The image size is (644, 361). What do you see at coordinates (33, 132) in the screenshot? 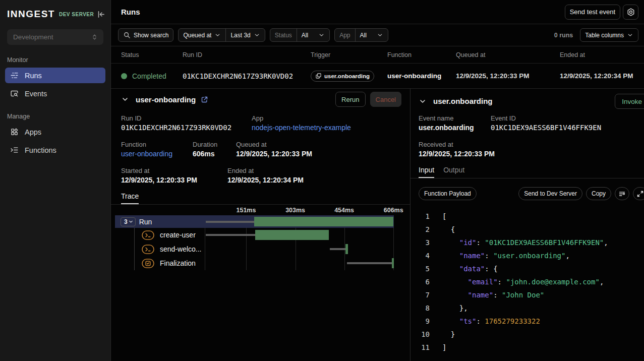
I see `sidebar-item-label: Apps` at bounding box center [33, 132].